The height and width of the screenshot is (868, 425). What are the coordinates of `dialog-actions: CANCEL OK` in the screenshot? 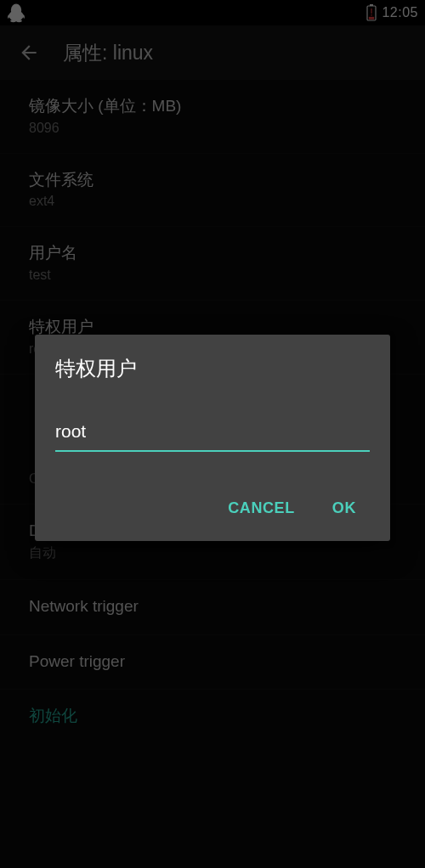 It's located at (212, 511).